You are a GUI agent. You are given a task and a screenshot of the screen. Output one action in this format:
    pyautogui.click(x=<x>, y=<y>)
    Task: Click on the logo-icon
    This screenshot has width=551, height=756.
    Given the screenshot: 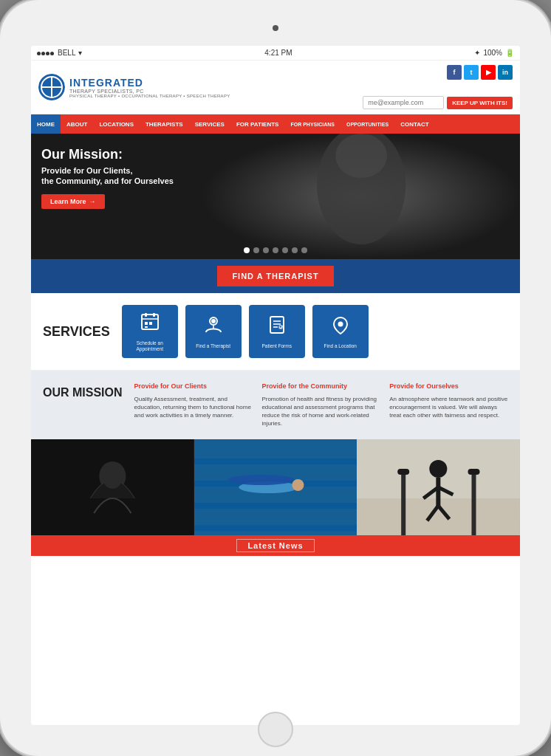 What is the action you would take?
    pyautogui.click(x=52, y=87)
    